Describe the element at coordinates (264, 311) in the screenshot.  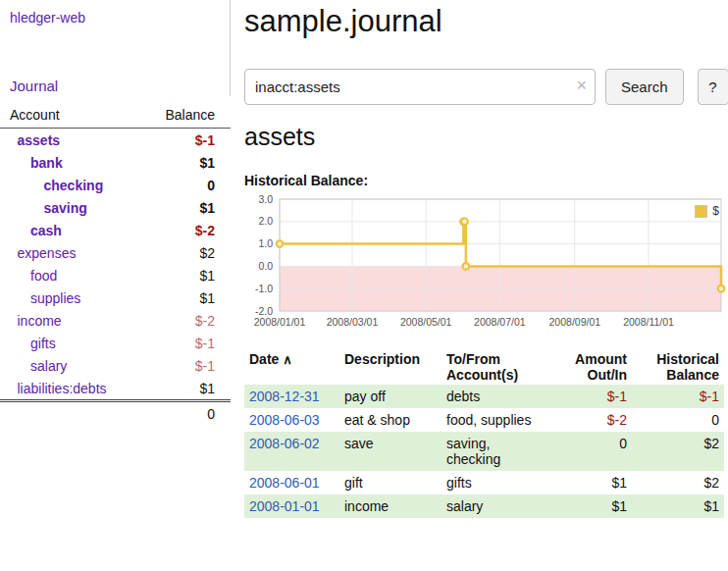
I see `svg-text: -2.0` at that location.